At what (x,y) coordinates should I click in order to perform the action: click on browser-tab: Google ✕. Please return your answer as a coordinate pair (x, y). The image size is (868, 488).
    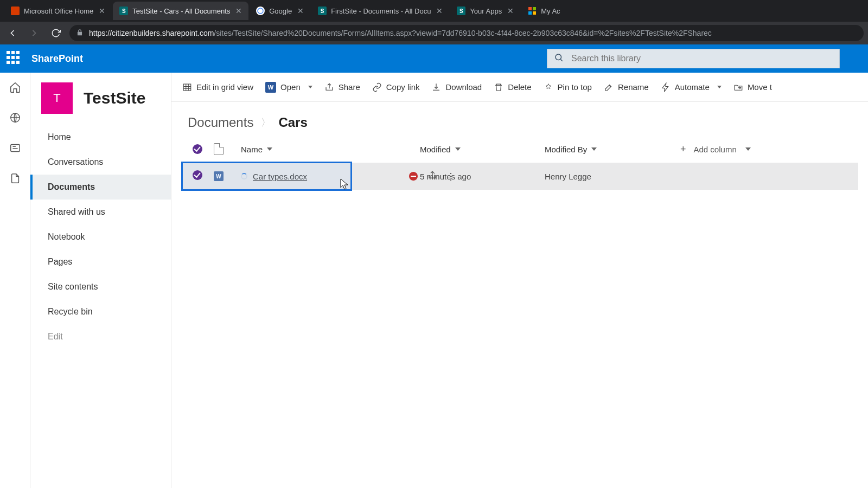
    Looking at the image, I should click on (280, 11).